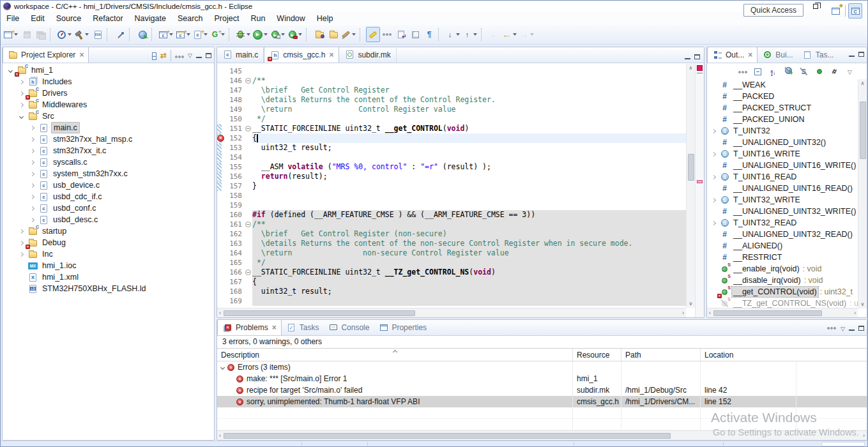 The width and height of the screenshot is (868, 447). I want to click on menu-item-source: Source, so click(69, 19).